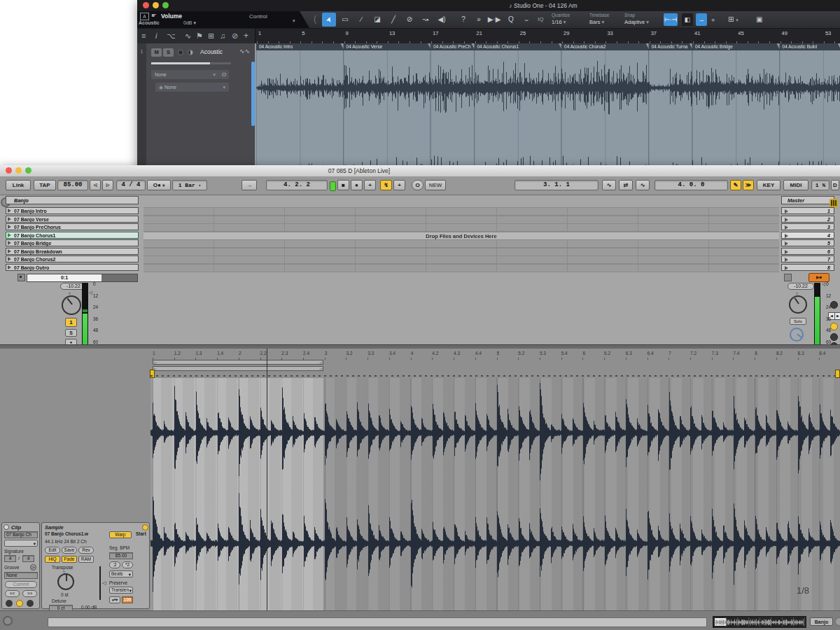 The height and width of the screenshot is (630, 840). Describe the element at coordinates (837, 622) in the screenshot. I see `resize-handle` at that location.